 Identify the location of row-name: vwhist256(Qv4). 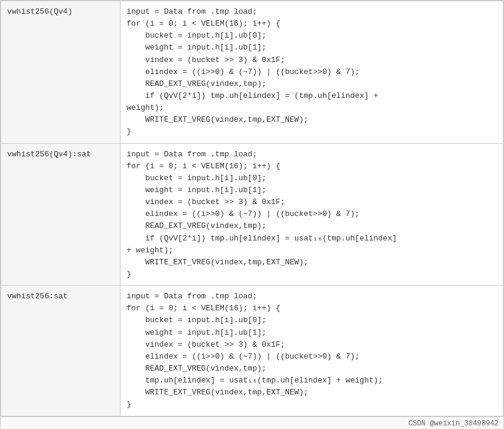
(61, 73).